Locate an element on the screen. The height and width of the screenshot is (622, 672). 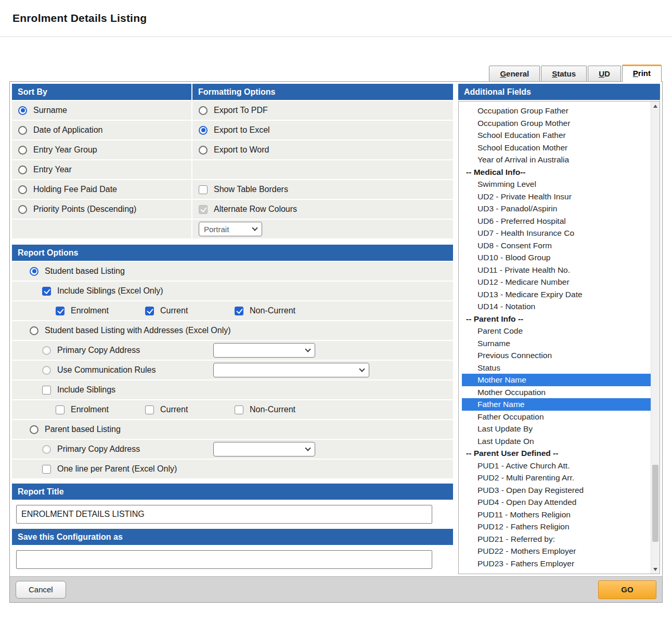
one-line-per-parent-checkbox is located at coordinates (47, 469).